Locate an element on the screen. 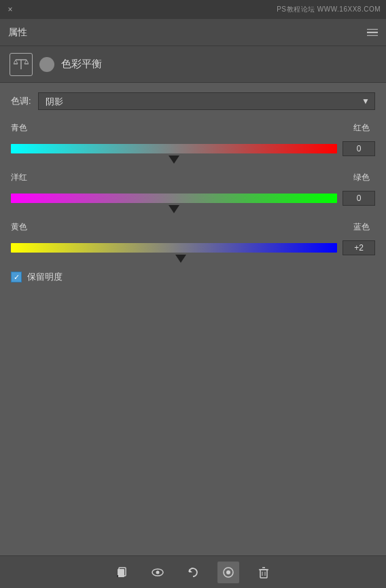  slider-labels-2: 洋红 绿色 is located at coordinates (193, 178).